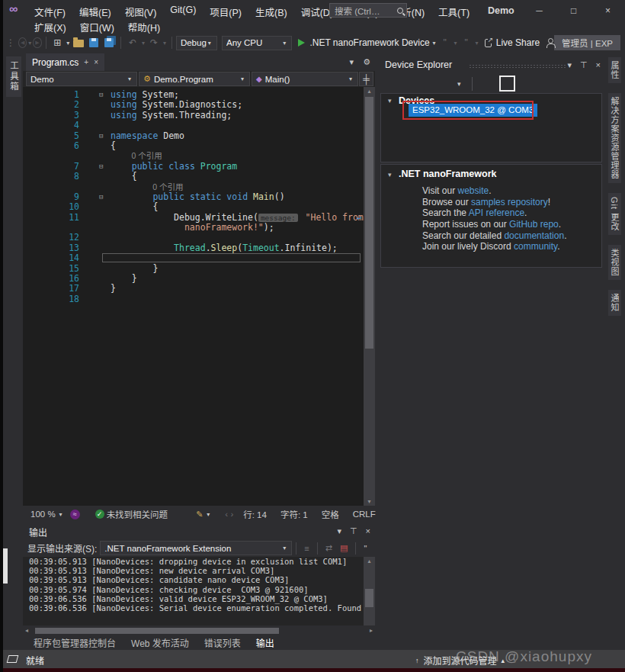 This screenshot has width=625, height=672. Describe the element at coordinates (614, 262) in the screenshot. I see `right-vertical-tab-类视图: 类视图` at that location.